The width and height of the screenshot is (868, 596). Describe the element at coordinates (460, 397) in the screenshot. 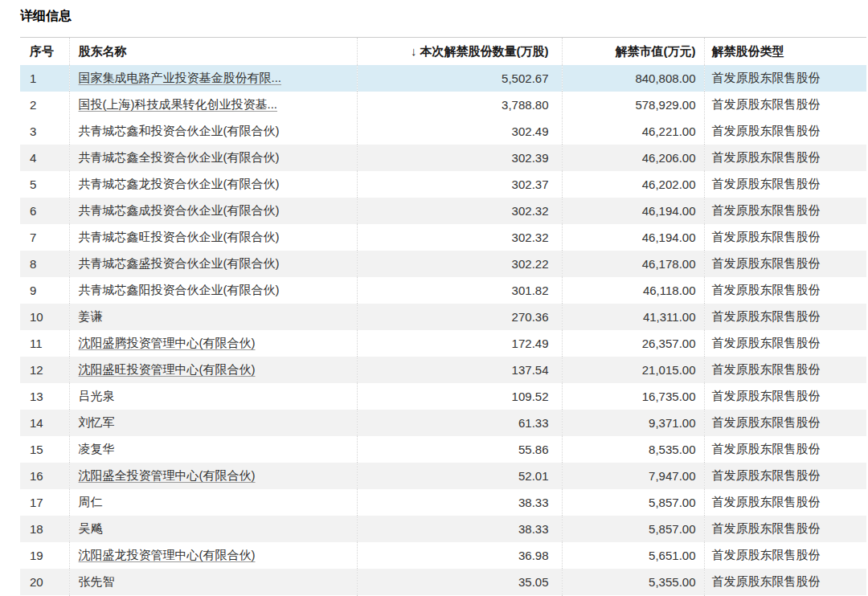

I see `cell-shares: 109.52` at that location.